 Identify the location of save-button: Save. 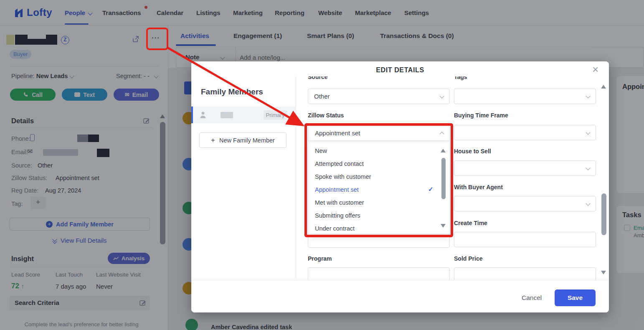
(575, 298).